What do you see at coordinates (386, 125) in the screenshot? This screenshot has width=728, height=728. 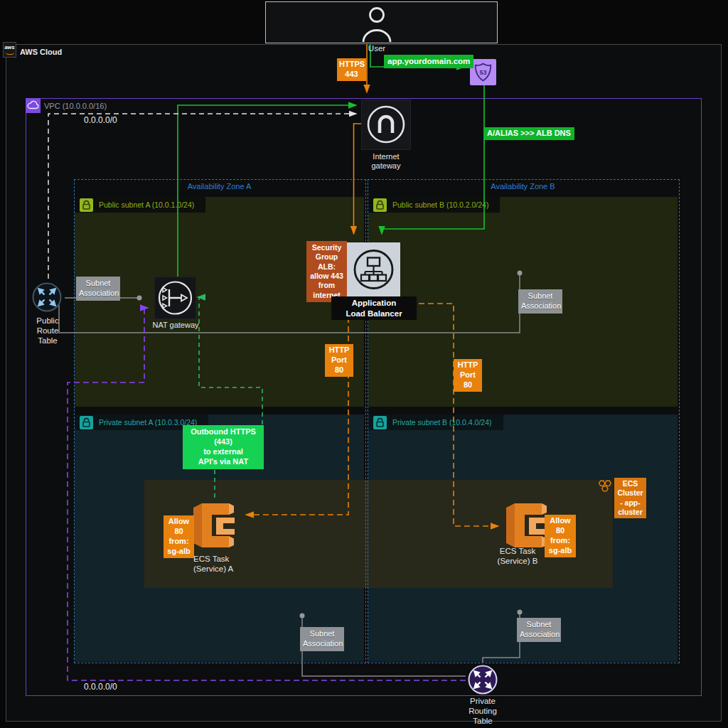 I see `internet-gateway-icon` at bounding box center [386, 125].